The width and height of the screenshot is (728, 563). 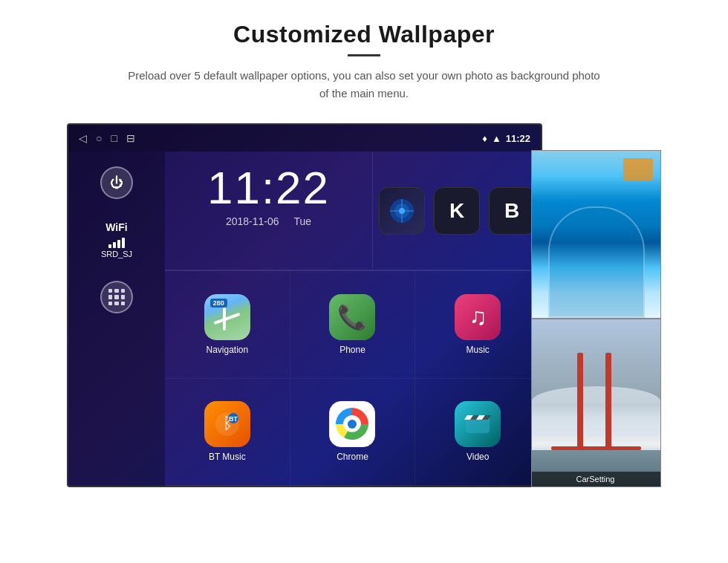 What do you see at coordinates (99, 138) in the screenshot?
I see `home-nav-icon: ○` at bounding box center [99, 138].